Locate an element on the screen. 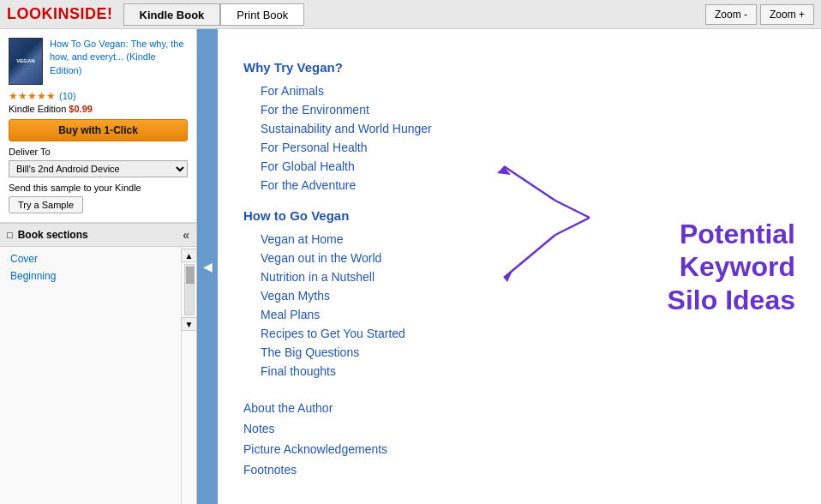  toc-personal-health: For Personal Health is located at coordinates (519, 147).